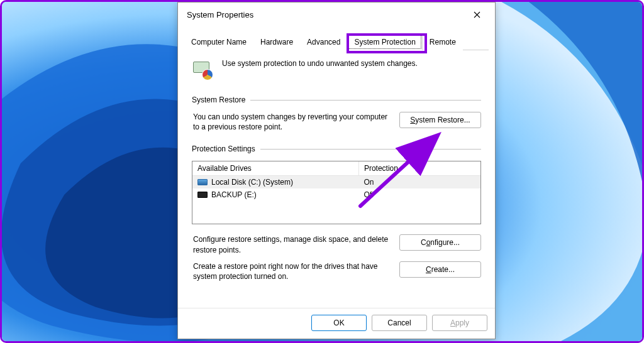 This screenshot has height=343, width=644. What do you see at coordinates (336, 42) in the screenshot?
I see `tab-strip: Computer Name Hardware Advanced System P…` at bounding box center [336, 42].